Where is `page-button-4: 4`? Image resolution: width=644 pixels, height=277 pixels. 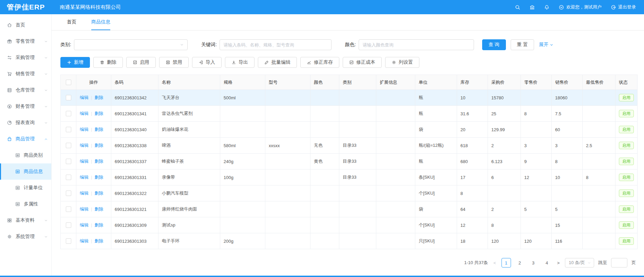
page-button-4: 4 is located at coordinates (547, 263).